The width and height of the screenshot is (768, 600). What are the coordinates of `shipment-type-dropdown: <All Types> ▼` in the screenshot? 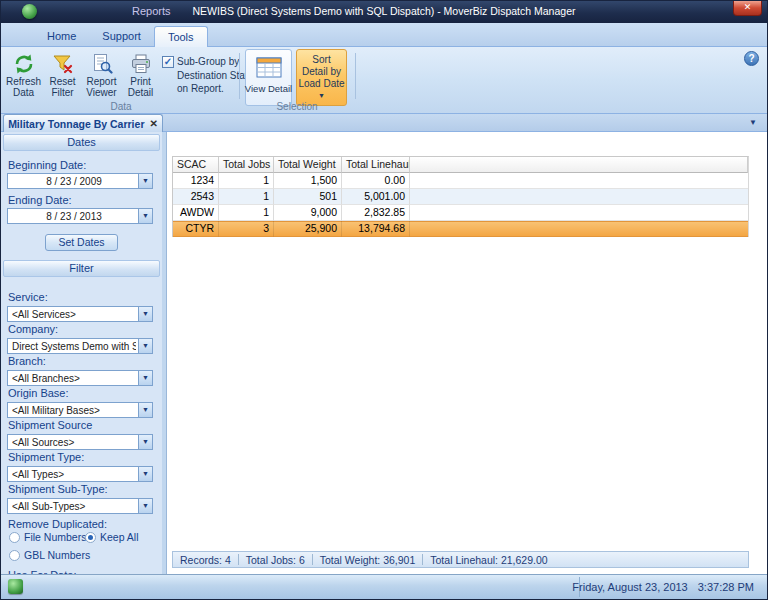 It's located at (80, 474).